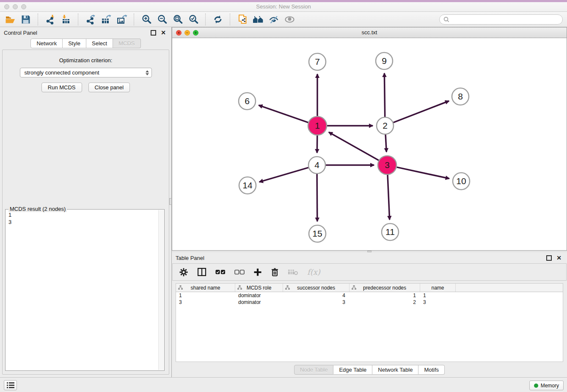  I want to click on column-header: successor nodes, so click(317, 288).